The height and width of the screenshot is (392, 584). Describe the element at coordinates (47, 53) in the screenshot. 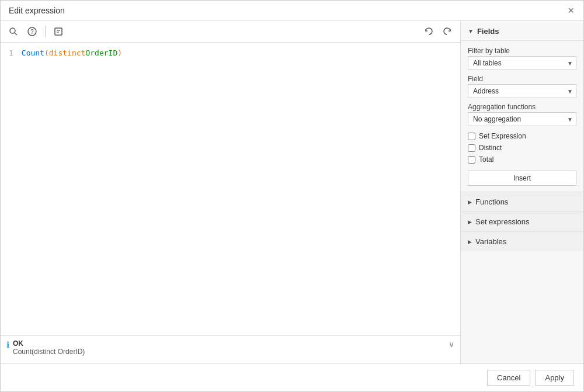

I see `code-paren-open: (` at that location.